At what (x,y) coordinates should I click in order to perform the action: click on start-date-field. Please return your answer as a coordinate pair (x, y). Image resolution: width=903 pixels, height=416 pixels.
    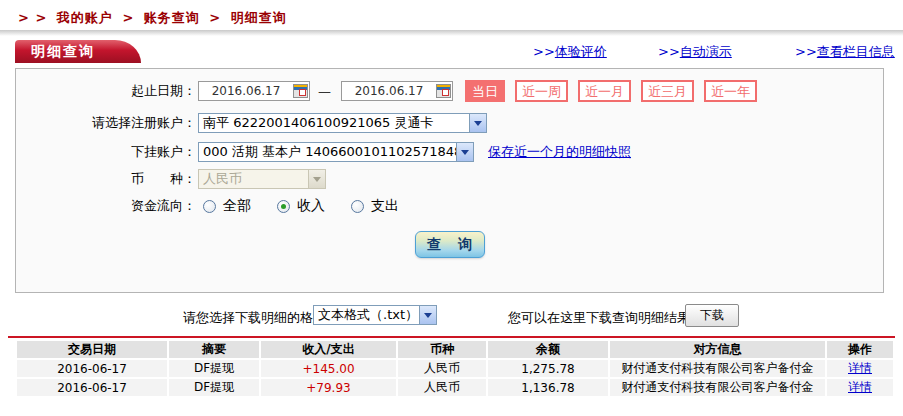
    Looking at the image, I should click on (254, 91).